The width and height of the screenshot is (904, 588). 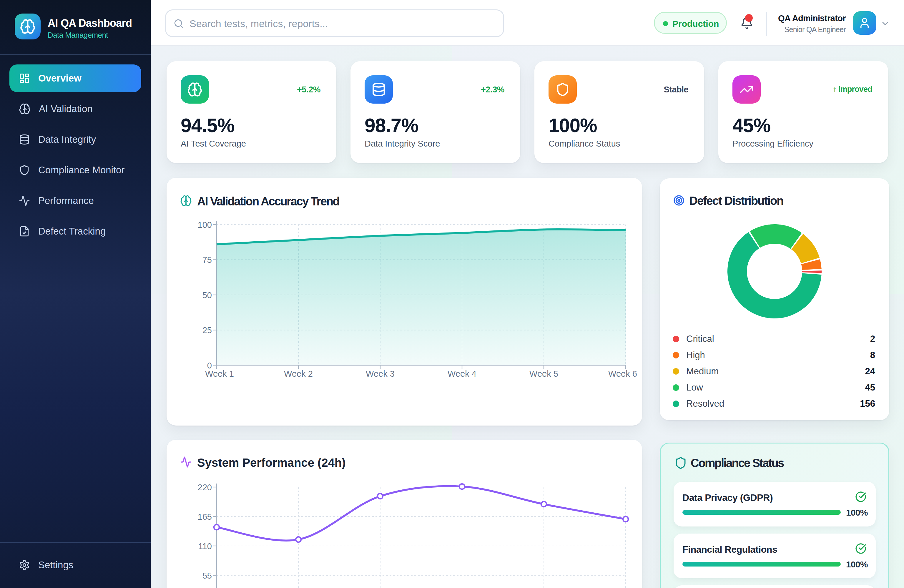 I want to click on svg-text: 165, so click(x=205, y=517).